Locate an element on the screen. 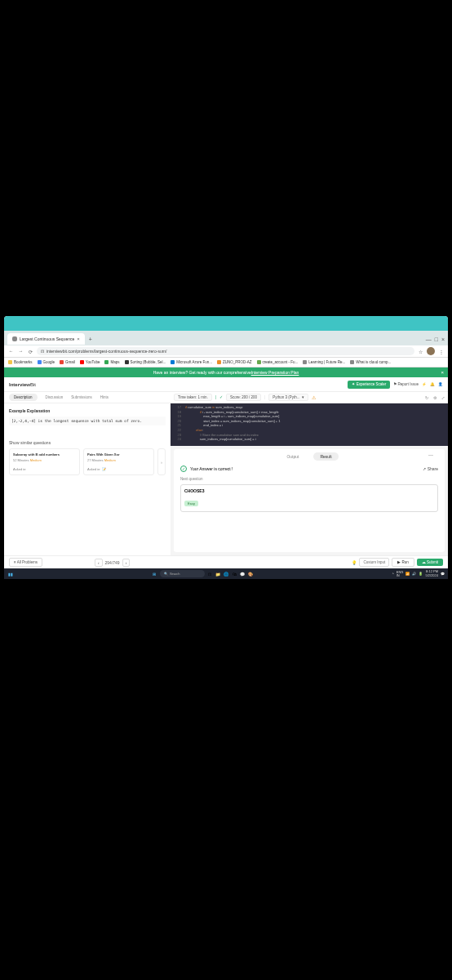 The height and width of the screenshot is (980, 452). battery-icon: 🔋 is located at coordinates (421, 573).